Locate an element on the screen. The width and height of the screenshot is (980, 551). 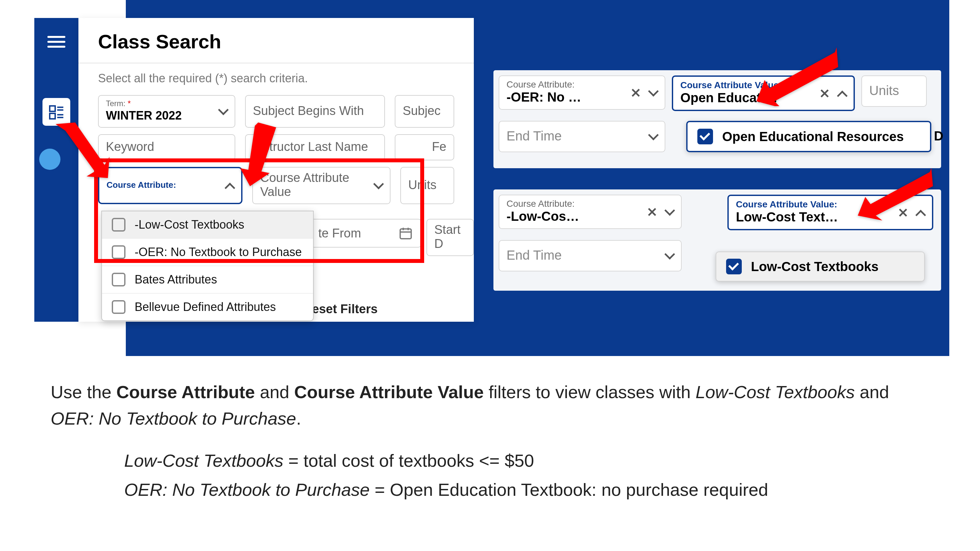
form-icon is located at coordinates (56, 112).